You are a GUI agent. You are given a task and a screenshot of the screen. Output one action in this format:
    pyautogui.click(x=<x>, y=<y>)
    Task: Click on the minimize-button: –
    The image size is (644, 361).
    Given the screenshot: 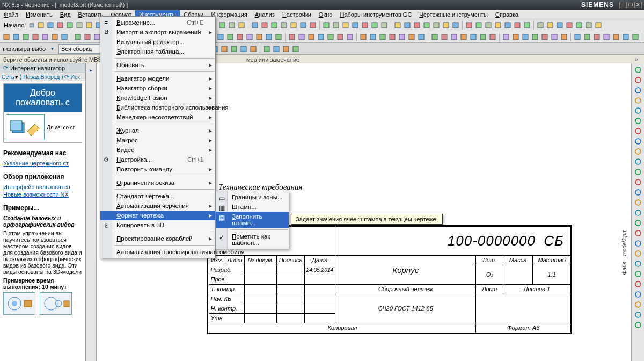 What is the action you would take?
    pyautogui.click(x=623, y=5)
    